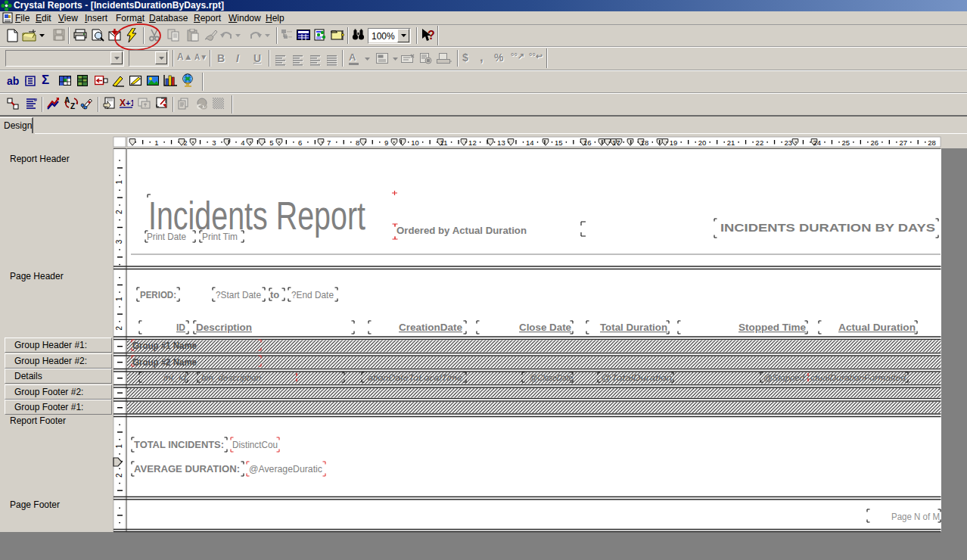  I want to click on svg-text: bin_description, so click(232, 378).